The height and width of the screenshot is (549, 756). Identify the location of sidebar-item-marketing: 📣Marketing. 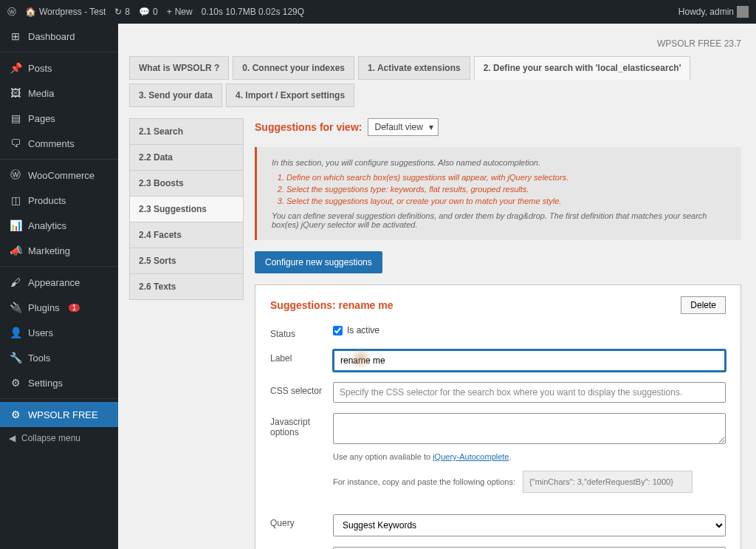
(59, 250).